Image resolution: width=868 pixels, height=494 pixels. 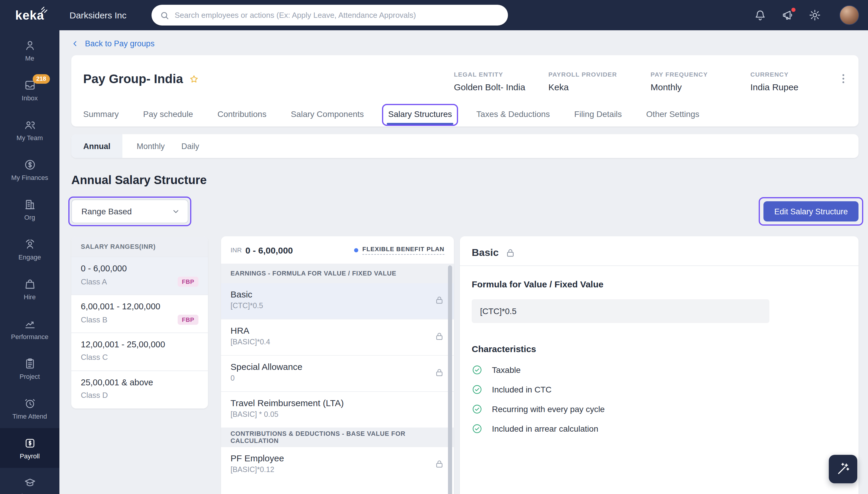 What do you see at coordinates (403, 250) in the screenshot?
I see `fbp-legend-label: FLEXIBLE BENEFIT PLAN` at bounding box center [403, 250].